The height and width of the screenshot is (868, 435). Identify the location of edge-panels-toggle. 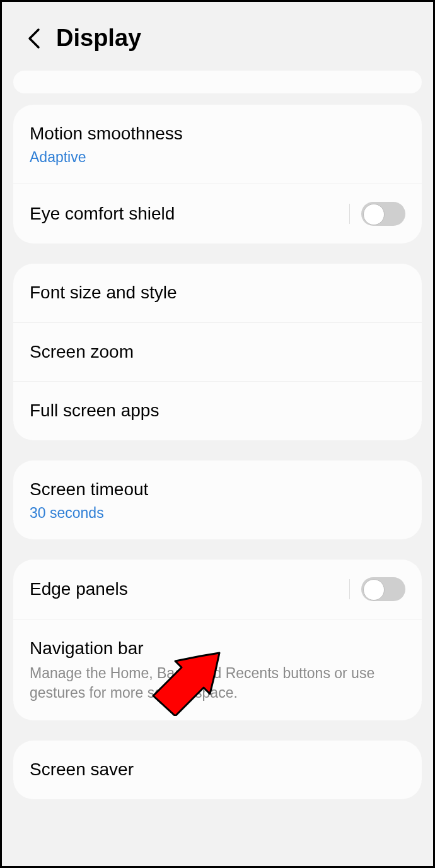
(383, 589).